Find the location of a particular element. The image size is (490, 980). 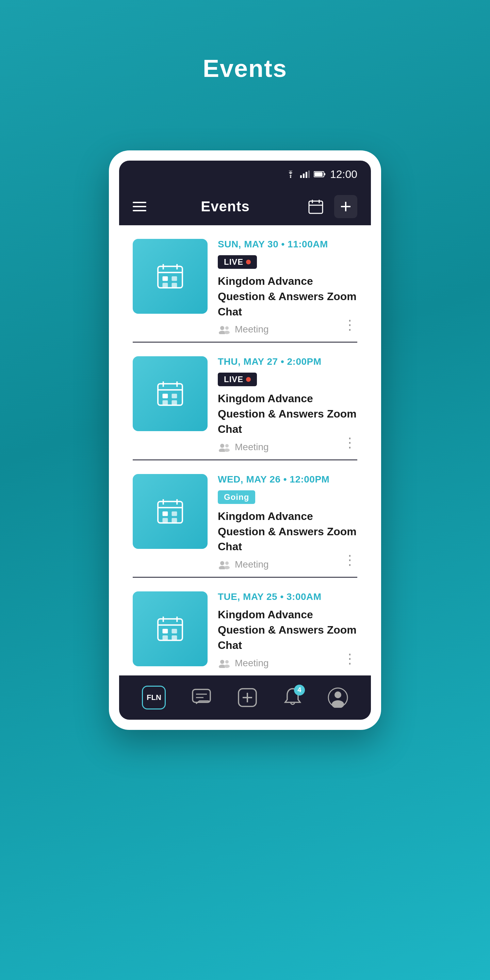

event-badge-2: LIVE is located at coordinates (237, 379).